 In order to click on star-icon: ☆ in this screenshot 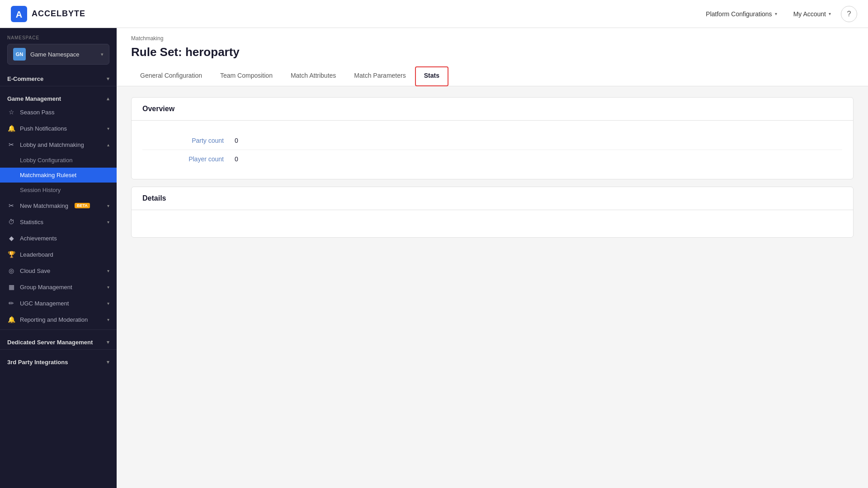, I will do `click(11, 112)`.